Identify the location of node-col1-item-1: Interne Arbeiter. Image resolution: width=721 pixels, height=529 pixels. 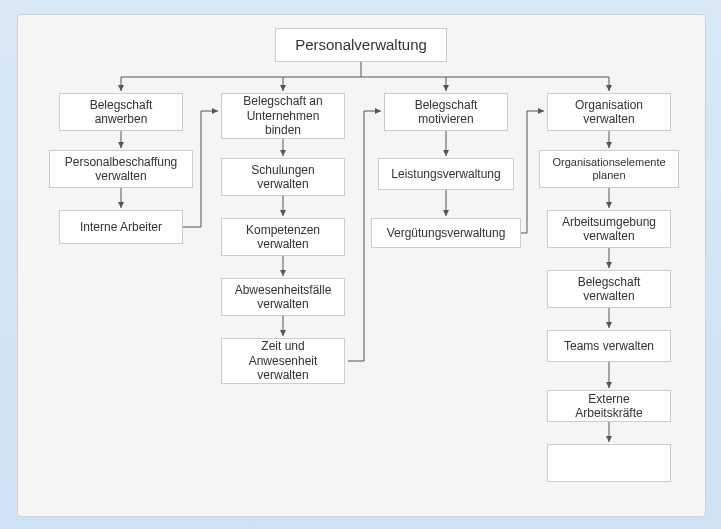
(121, 227).